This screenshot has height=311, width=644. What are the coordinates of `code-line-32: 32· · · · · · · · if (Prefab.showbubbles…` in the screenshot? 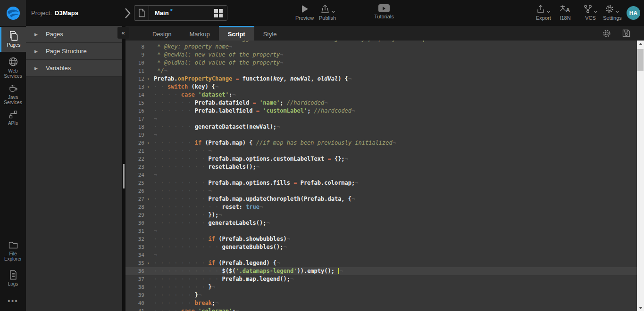 It's located at (381, 239).